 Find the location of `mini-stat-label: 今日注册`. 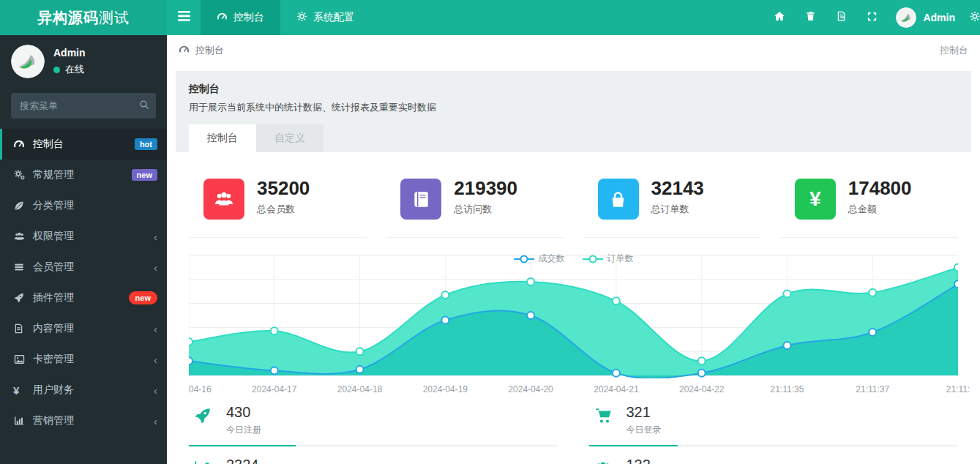

mini-stat-label: 今日注册 is located at coordinates (244, 430).